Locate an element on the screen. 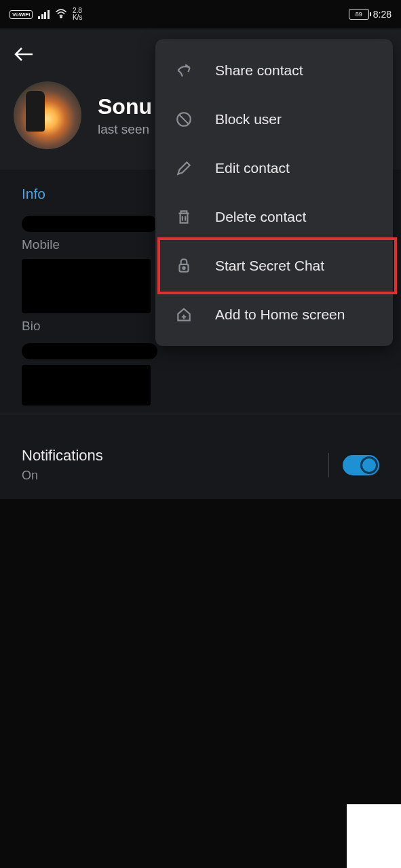 The image size is (401, 868). avatar is located at coordinates (47, 115).